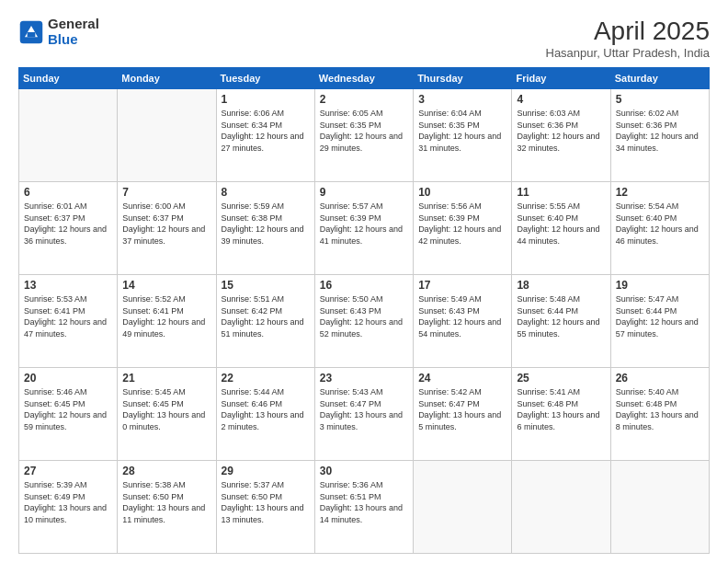 This screenshot has width=728, height=563. What do you see at coordinates (68, 192) in the screenshot?
I see `day-number: 6` at bounding box center [68, 192].